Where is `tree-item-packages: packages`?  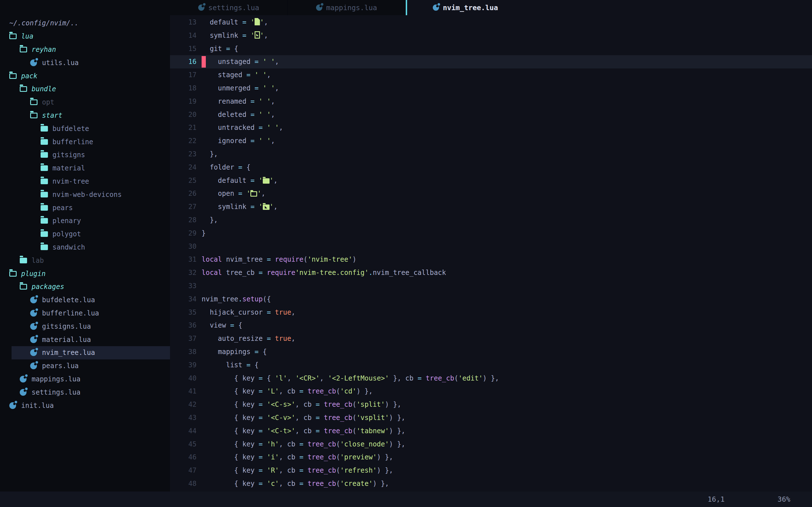 tree-item-packages: packages is located at coordinates (85, 287).